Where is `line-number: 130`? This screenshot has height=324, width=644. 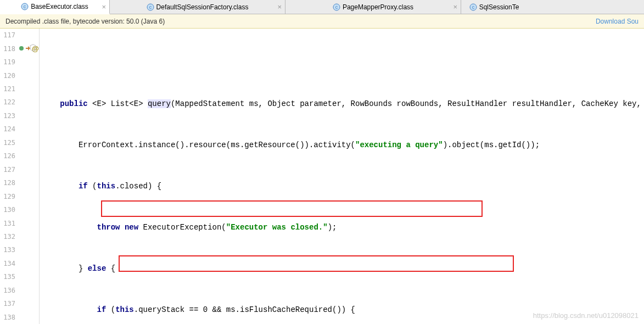
line-number: 130 is located at coordinates (9, 210).